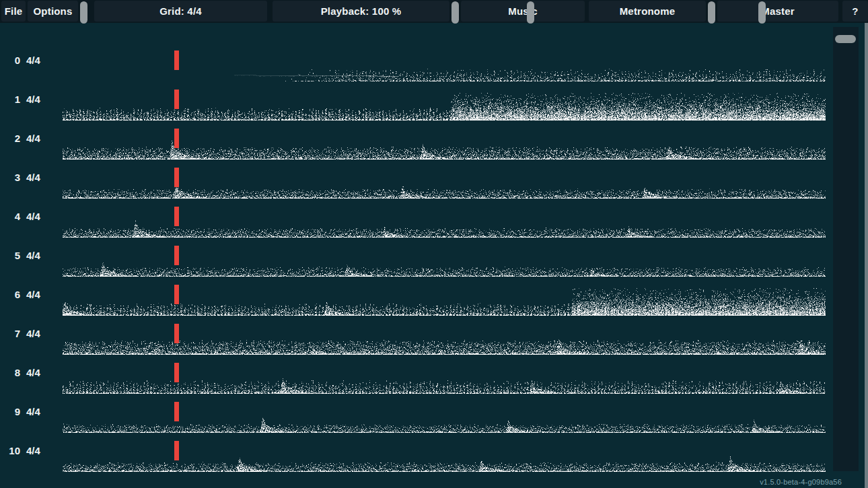  I want to click on track-row: 9 4/4, so click(434, 413).